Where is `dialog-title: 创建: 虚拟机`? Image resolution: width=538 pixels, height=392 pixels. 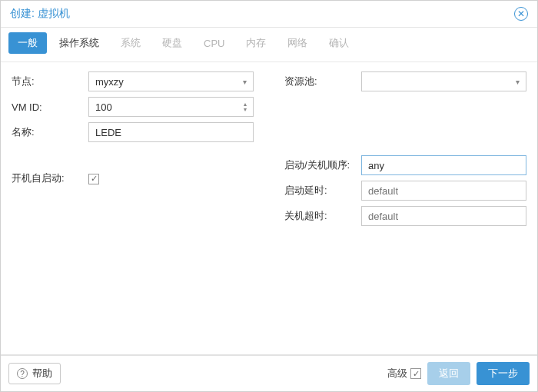
dialog-title: 创建: 虚拟机 is located at coordinates (40, 14).